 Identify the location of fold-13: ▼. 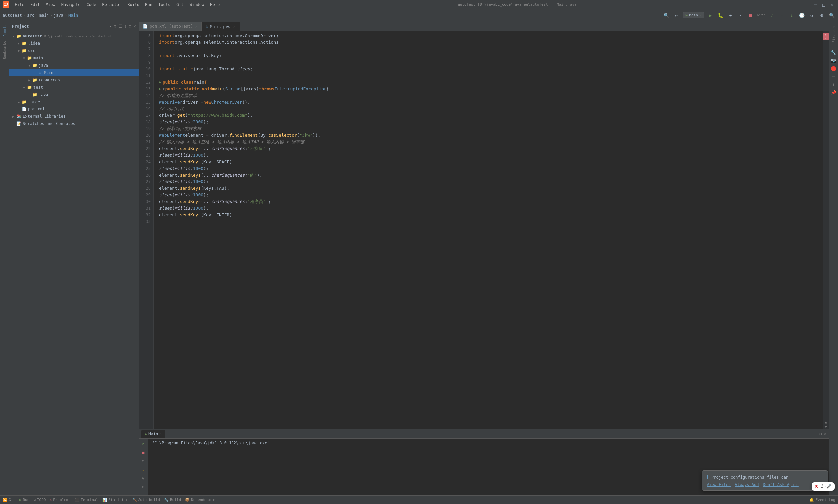
(164, 89).